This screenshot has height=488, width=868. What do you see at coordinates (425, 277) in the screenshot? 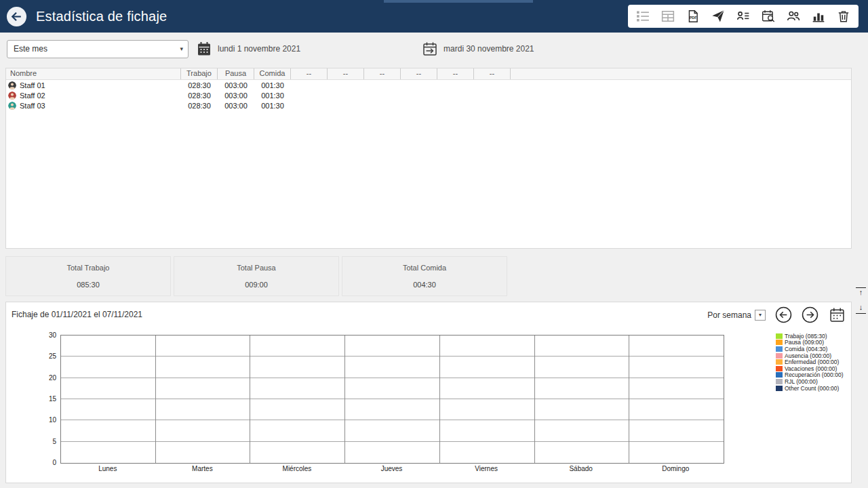
I see `total-card: Total Comida004:30` at bounding box center [425, 277].